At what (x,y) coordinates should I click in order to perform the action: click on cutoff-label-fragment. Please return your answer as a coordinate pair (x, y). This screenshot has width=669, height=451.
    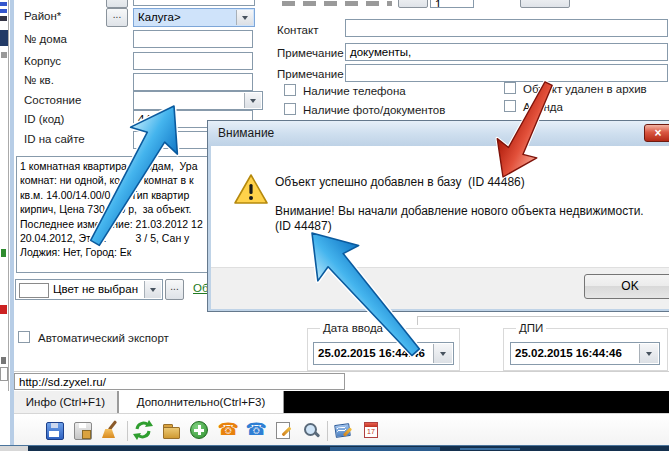
    Looking at the image, I should click on (337, 4).